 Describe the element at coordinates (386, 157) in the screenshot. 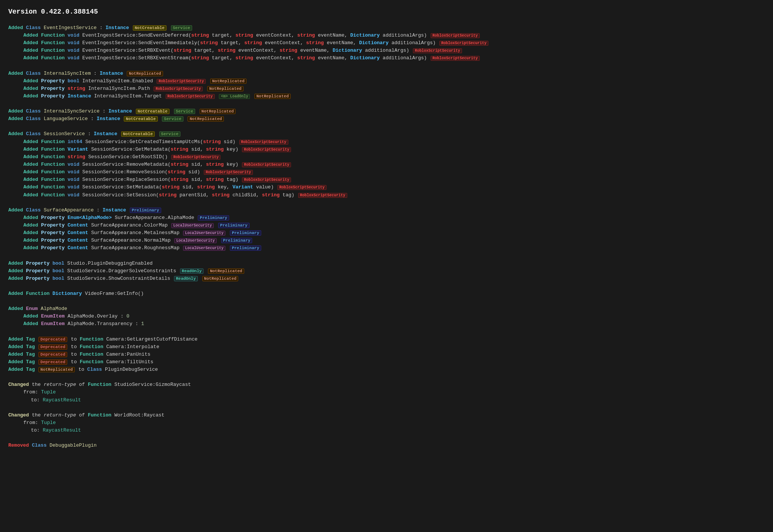

I see `line-fn-getrootsid: Added Function string SessionService:Get…` at that location.